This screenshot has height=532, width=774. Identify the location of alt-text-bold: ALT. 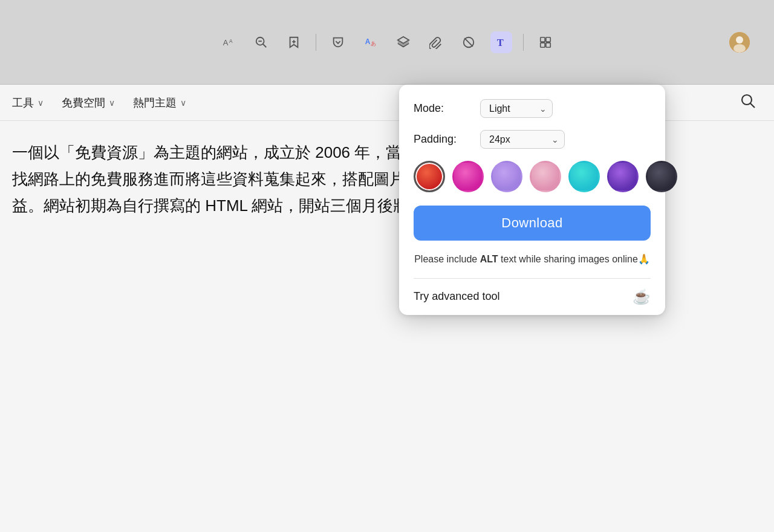
(489, 259).